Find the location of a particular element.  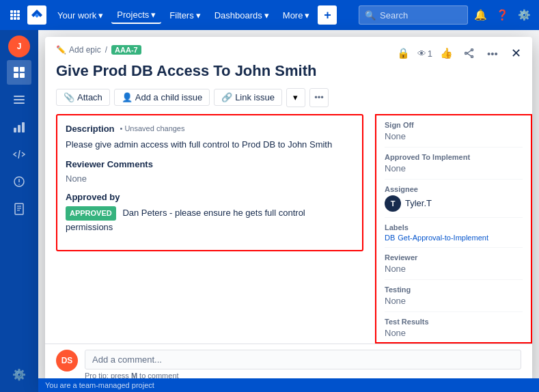

reviewer-comments-title: Reviewer Comments is located at coordinates (210, 164).